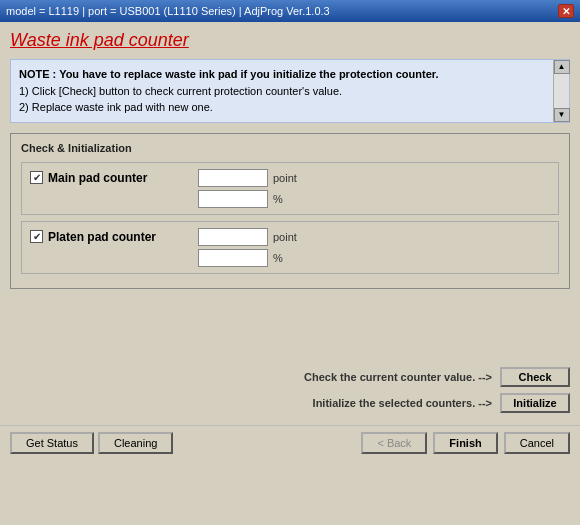 The height and width of the screenshot is (525, 580). What do you see at coordinates (562, 115) in the screenshot?
I see `scrollbar-down-button: ▼` at bounding box center [562, 115].